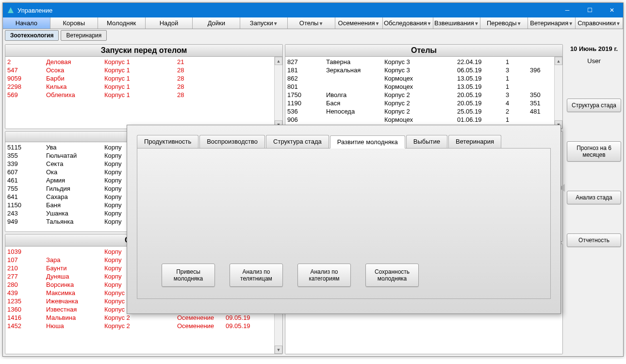 The height and width of the screenshot is (364, 626). Describe the element at coordinates (359, 23) in the screenshot. I see `menu-item-7: Осеменения▼` at that location.